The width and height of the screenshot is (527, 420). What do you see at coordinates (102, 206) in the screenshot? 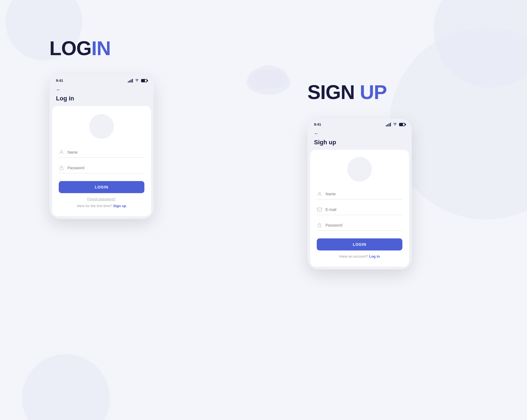
I see `signup-prompt: Here for the first time? Sign up` at bounding box center [102, 206].